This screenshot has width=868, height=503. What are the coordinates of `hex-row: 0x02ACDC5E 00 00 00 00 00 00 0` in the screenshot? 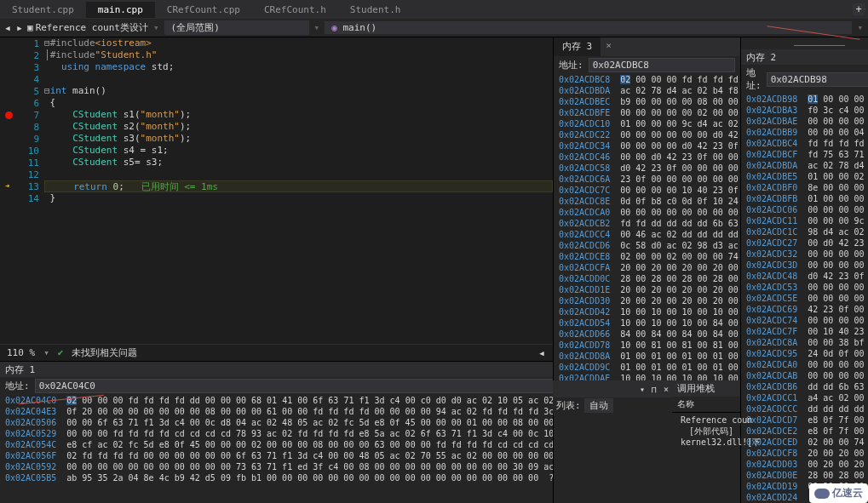 It's located at (804, 298).